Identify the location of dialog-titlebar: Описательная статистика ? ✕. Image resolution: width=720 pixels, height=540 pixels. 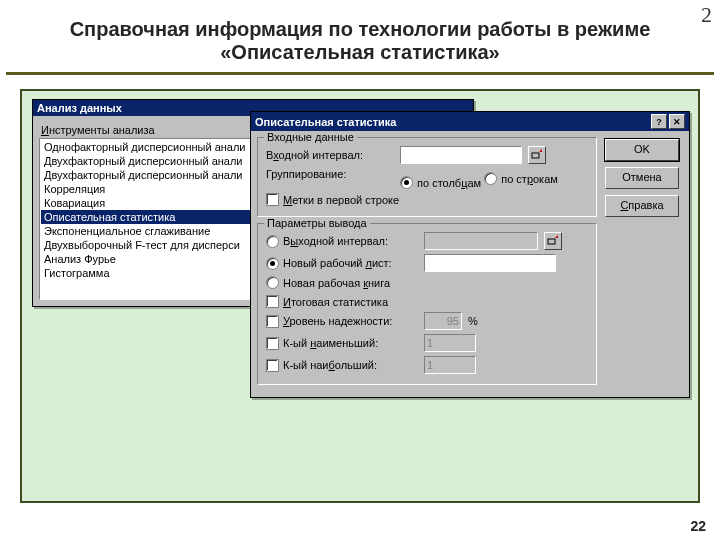
(470, 122).